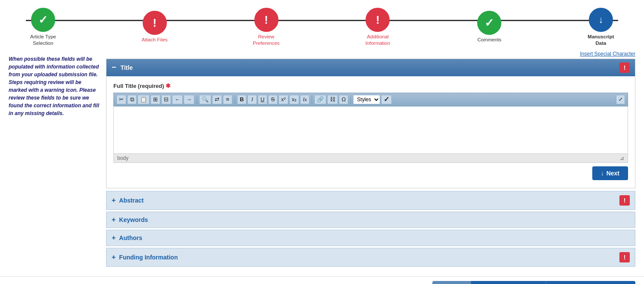 This screenshot has width=644, height=284. I want to click on authors-expand-icon: +, so click(114, 238).